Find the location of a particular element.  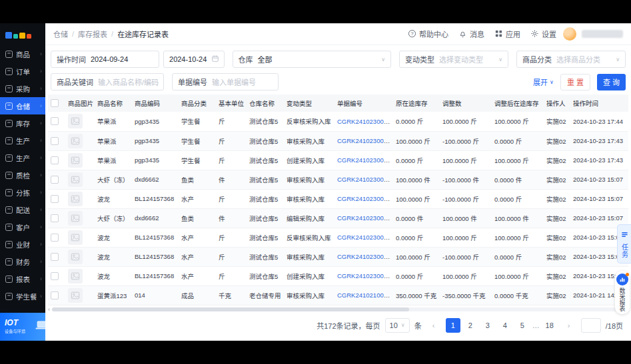

select-all-checkbox is located at coordinates (55, 103).